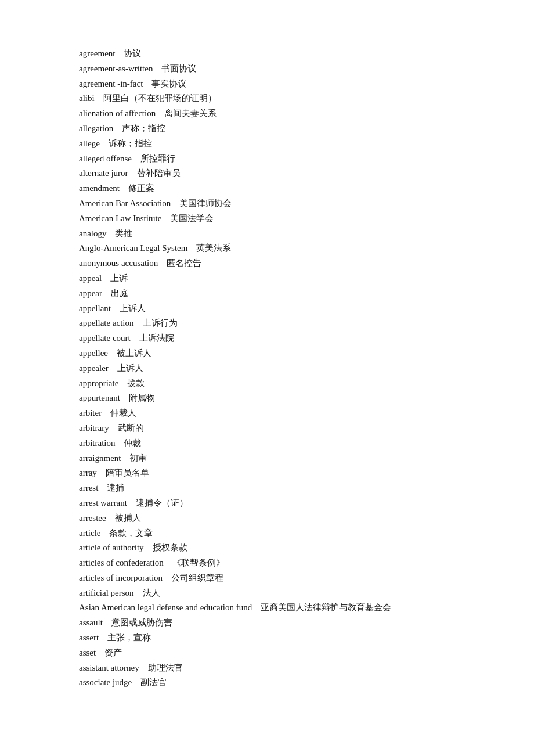  I want to click on english-term: agreement, so click(97, 53).